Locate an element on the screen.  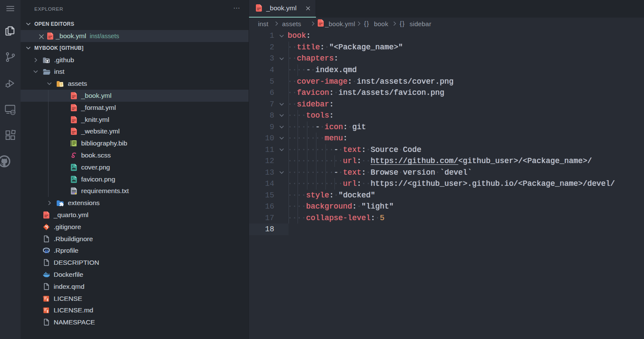
svg-text: R is located at coordinates (47, 251).